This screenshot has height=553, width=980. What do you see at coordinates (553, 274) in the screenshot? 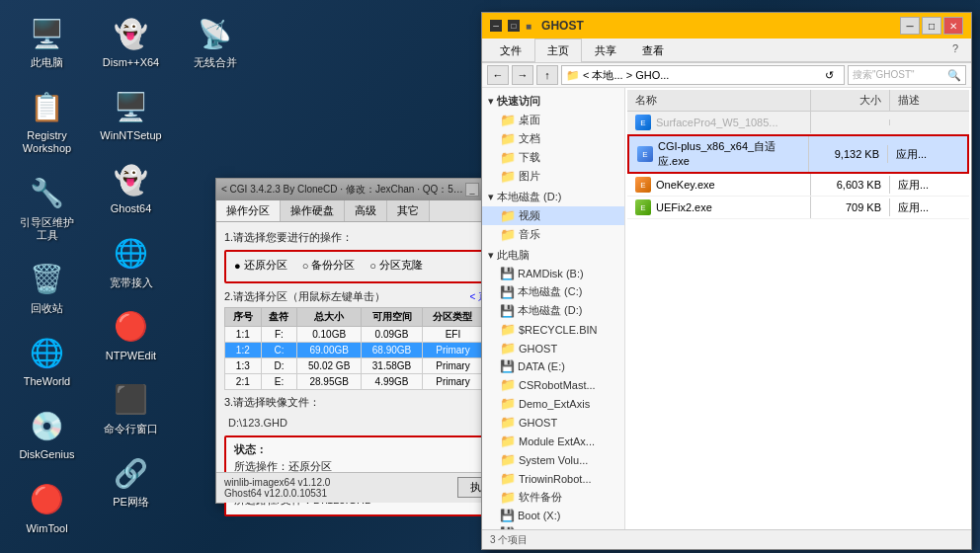
I see `sidebar-item-ramdisk: 💾 RAMDisk (B:)` at bounding box center [553, 274].